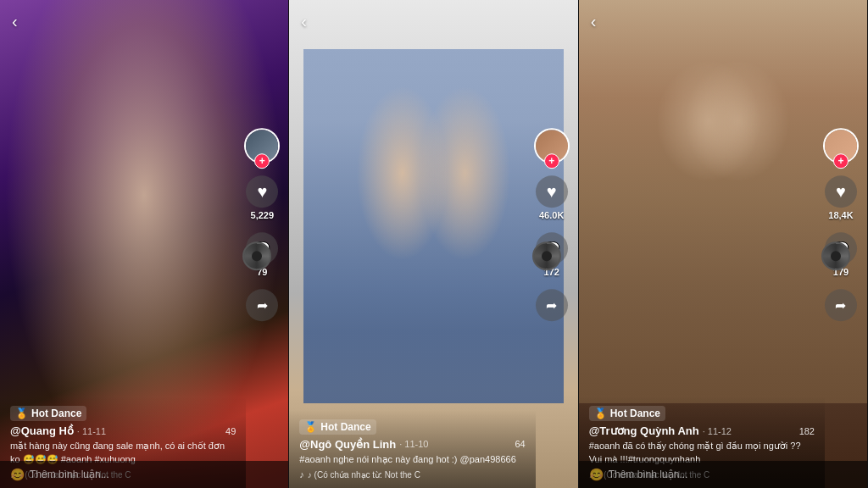 Image resolution: width=868 pixels, height=488 pixels. I want to click on username-3: @Trương Quỳnh Anh, so click(644, 430).